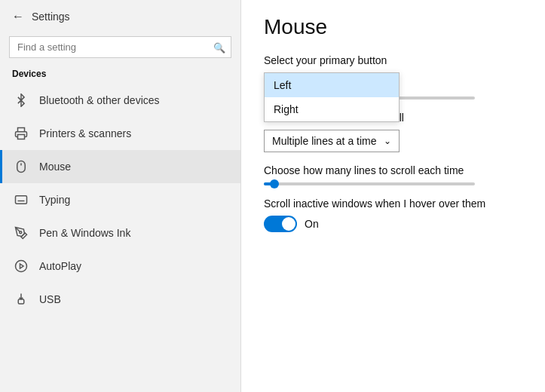 This screenshot has height=392, width=545. Describe the element at coordinates (280, 224) in the screenshot. I see `inactive-toggle` at that location.